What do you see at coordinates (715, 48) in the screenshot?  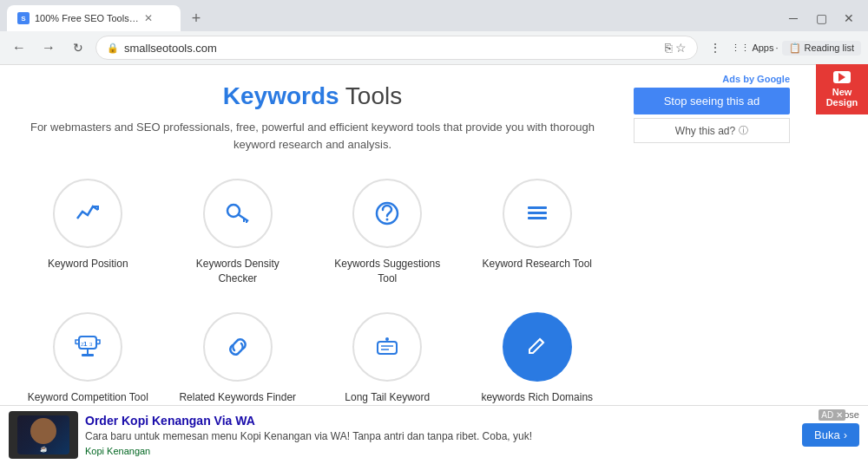 I see `menu-icon: ⋮` at bounding box center [715, 48].